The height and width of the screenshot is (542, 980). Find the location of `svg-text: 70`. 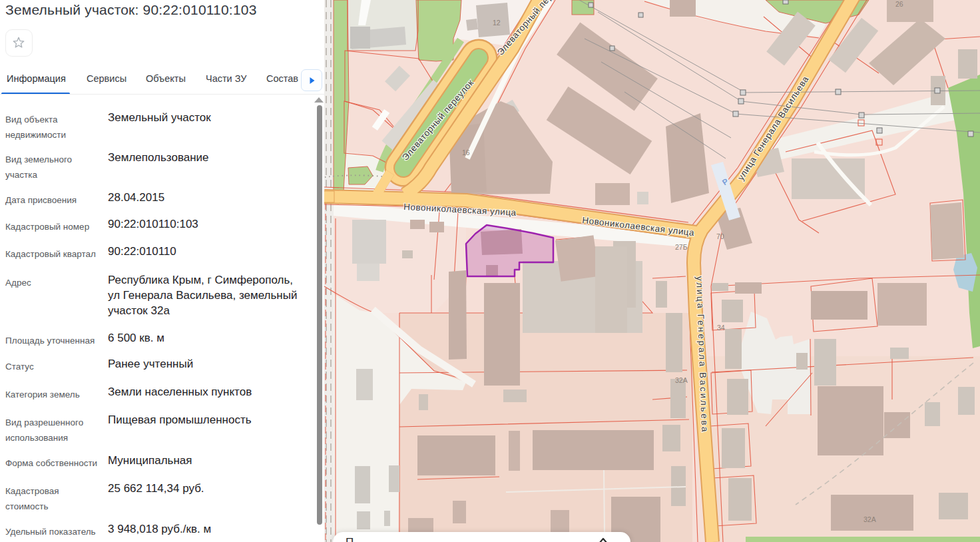

svg-text: 70 is located at coordinates (720, 236).